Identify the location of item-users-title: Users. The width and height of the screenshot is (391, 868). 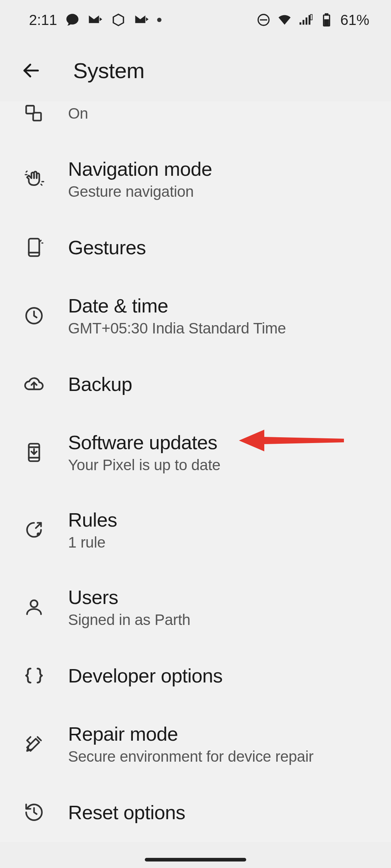
(129, 597).